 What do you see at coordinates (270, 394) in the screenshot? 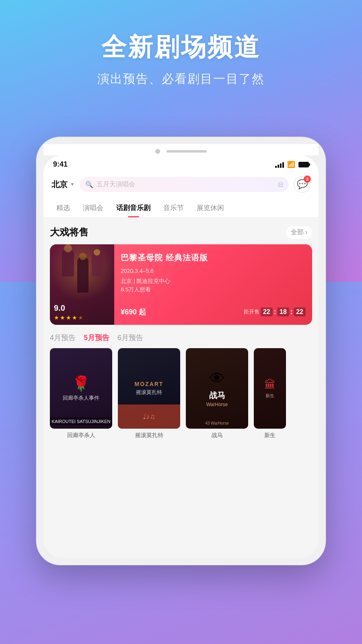
I see `movie-card-4: 🏛 新生 新生` at bounding box center [270, 394].